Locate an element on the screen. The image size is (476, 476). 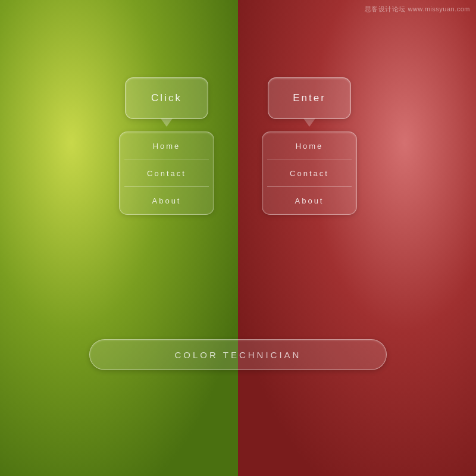
left-menu-home: Home is located at coordinates (167, 146).